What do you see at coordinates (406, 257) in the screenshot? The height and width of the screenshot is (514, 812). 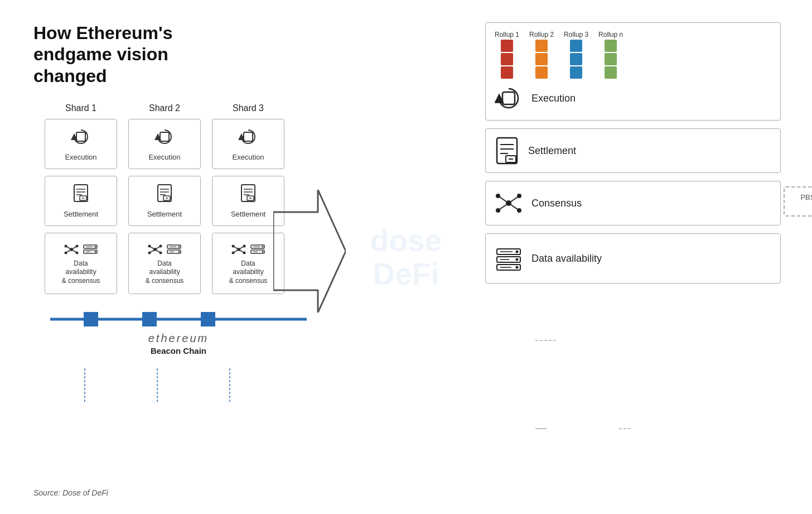 I see `watermark: doseDeFi` at bounding box center [406, 257].